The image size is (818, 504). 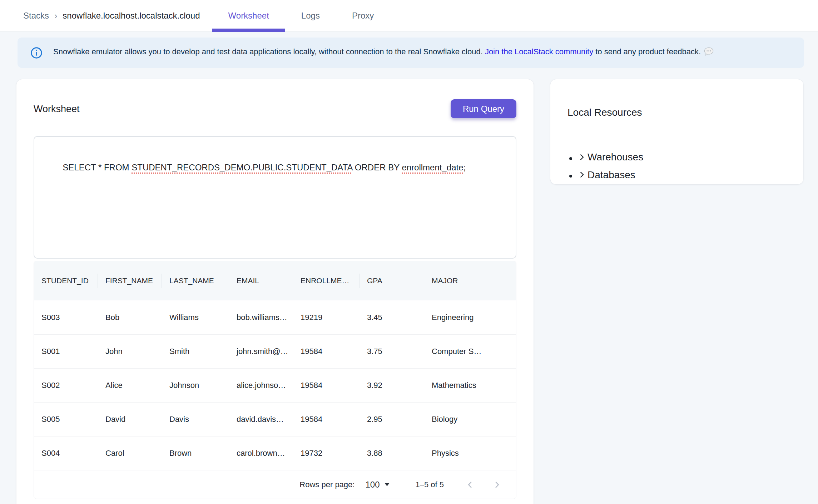 What do you see at coordinates (470, 485) in the screenshot?
I see `previous-page-button` at bounding box center [470, 485].